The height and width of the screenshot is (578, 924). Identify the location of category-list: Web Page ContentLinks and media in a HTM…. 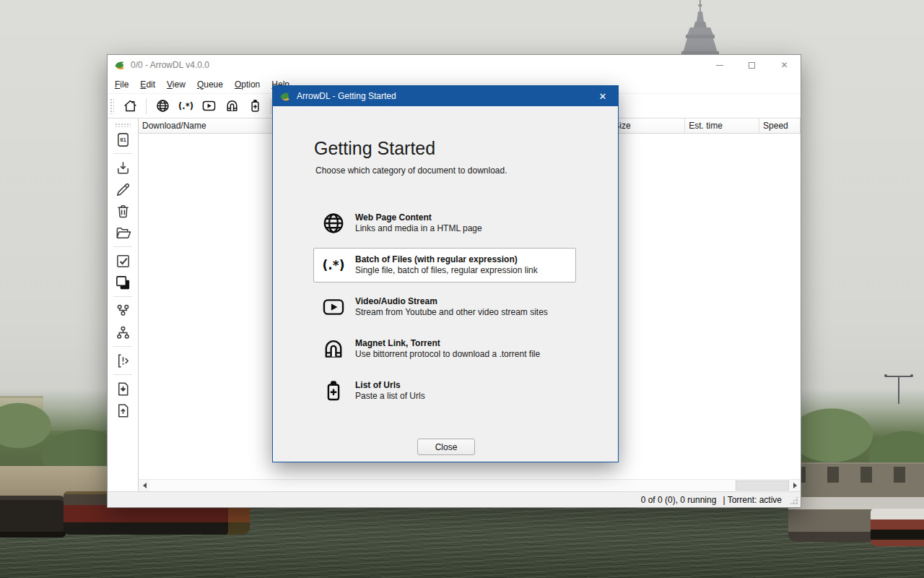
(445, 311).